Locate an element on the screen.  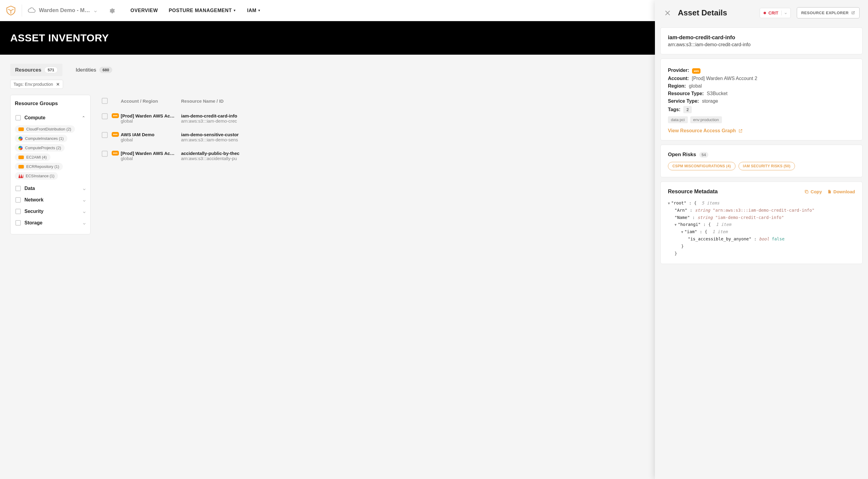
nav-label: IAM is located at coordinates (252, 10).